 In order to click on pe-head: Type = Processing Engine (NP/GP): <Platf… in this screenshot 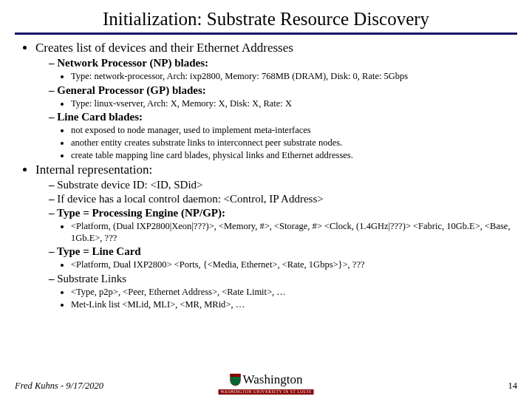, I will do `click(283, 225)`.